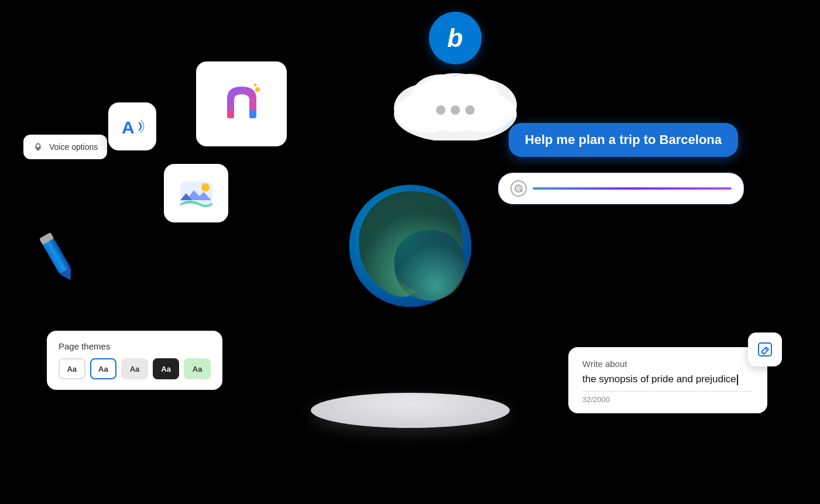  I want to click on blue-pencil-icon, so click(59, 255).